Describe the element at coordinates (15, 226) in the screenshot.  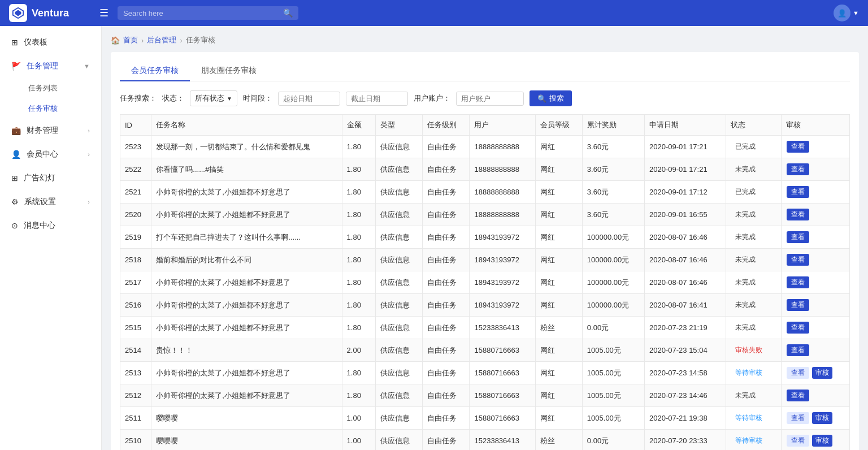
I see `message-icon: ⊙` at that location.